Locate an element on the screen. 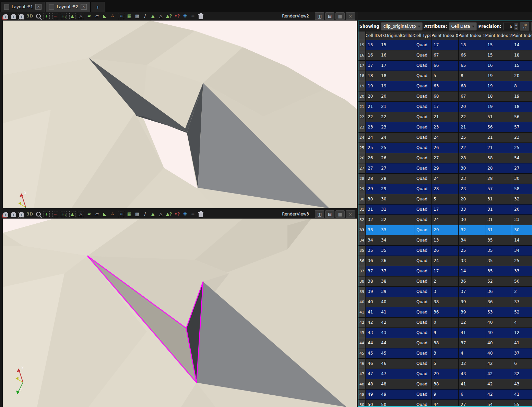  table-cell: 53 is located at coordinates (499, 312).